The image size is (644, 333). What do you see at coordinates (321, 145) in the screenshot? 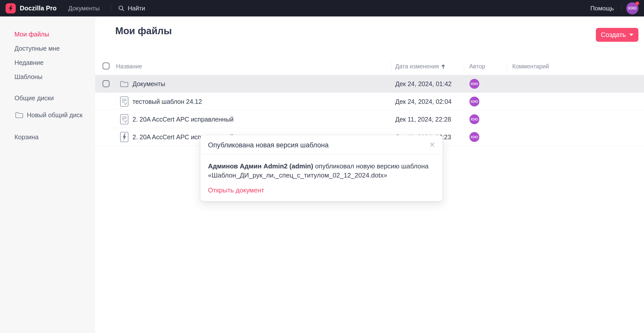
I see `popup-header: Опубликована новая версия шаблона` at bounding box center [321, 145].